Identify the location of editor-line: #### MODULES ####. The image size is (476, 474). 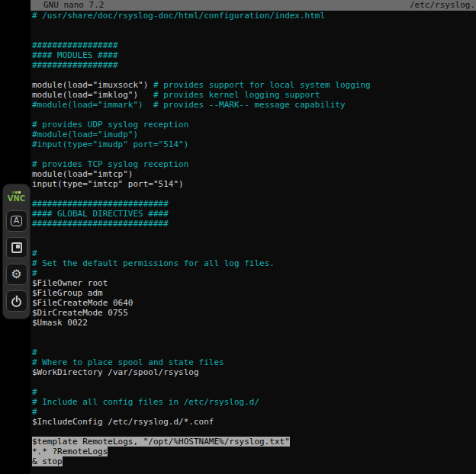
(254, 55).